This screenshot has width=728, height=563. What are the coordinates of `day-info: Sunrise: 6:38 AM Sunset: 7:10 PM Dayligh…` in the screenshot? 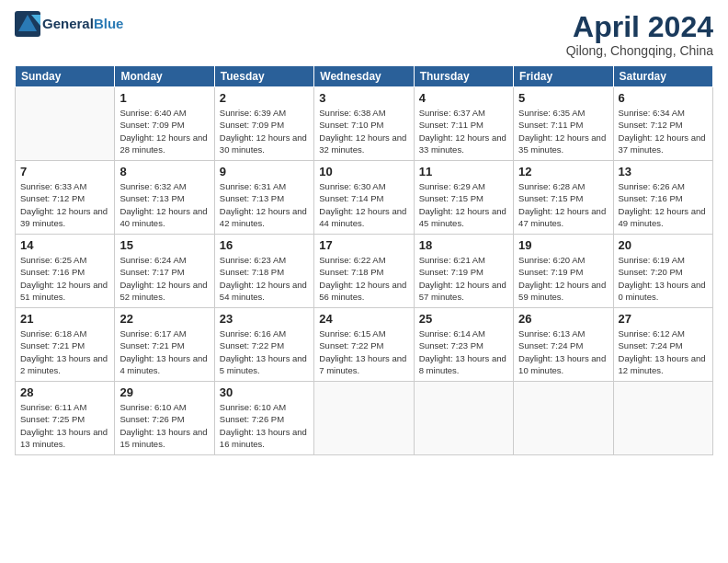 It's located at (364, 131).